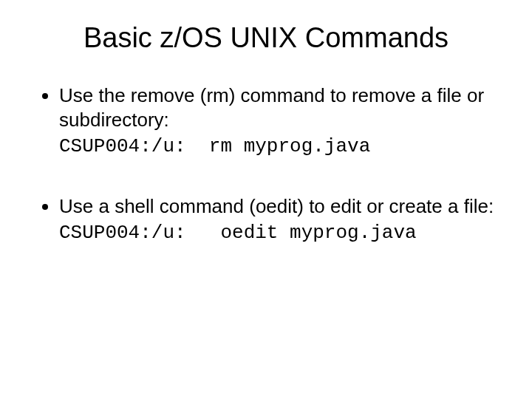  Describe the element at coordinates (281, 220) in the screenshot. I see `list-item: Use a shell command (oedit) to edit or c…` at that location.